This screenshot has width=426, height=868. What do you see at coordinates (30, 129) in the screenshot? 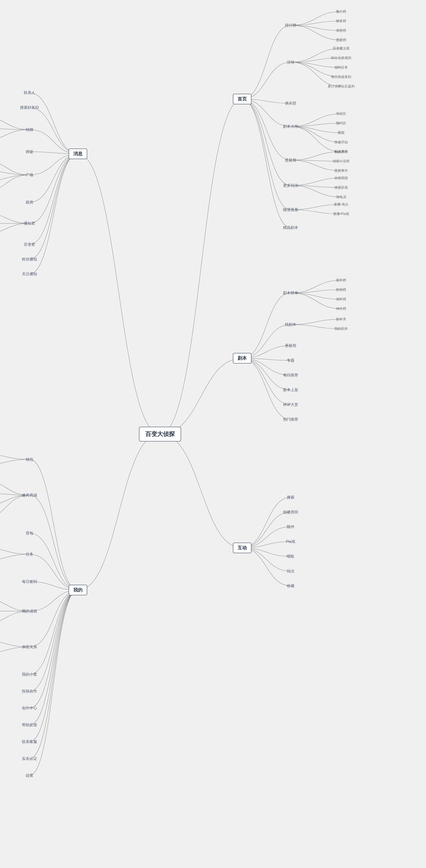
I see `node-label: 结婚` at bounding box center [30, 129].